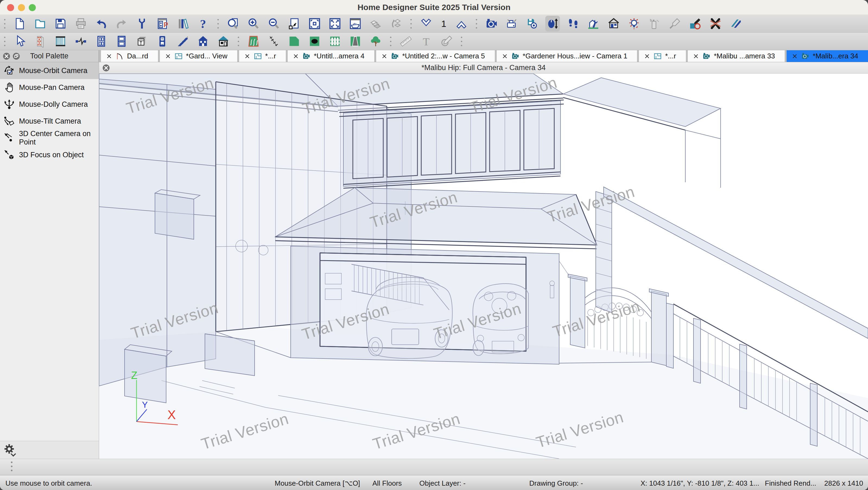 The width and height of the screenshot is (868, 490). Describe the element at coordinates (61, 41) in the screenshot. I see `railing-tool-button` at that location.